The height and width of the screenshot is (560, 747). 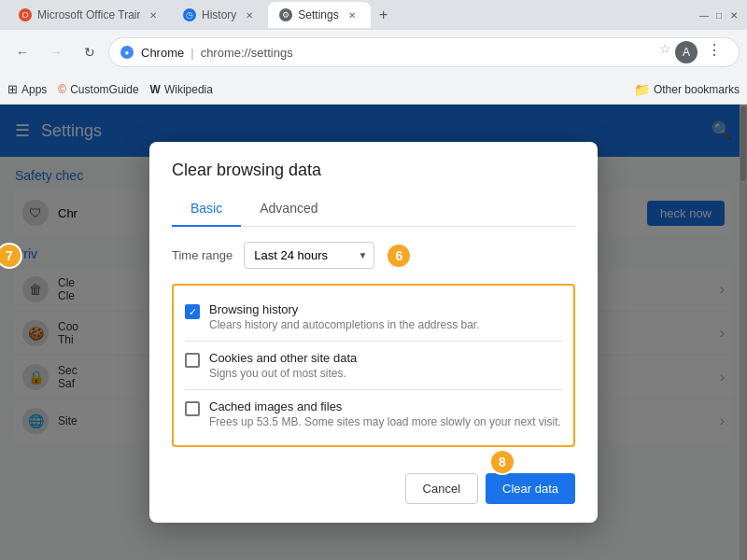 What do you see at coordinates (34, 90) in the screenshot?
I see `apps-label: Apps` at bounding box center [34, 90].